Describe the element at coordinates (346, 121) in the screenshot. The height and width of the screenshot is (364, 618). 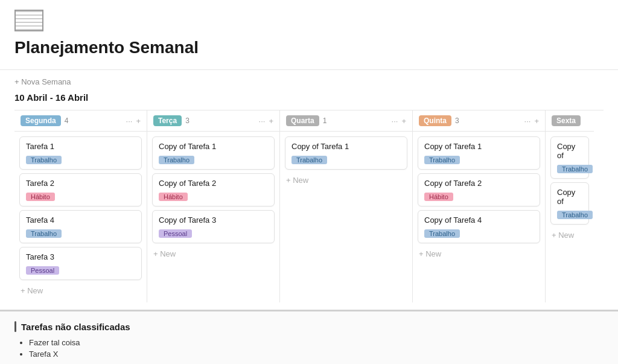
I see `column-header-quarta: Quarta1···+` at that location.